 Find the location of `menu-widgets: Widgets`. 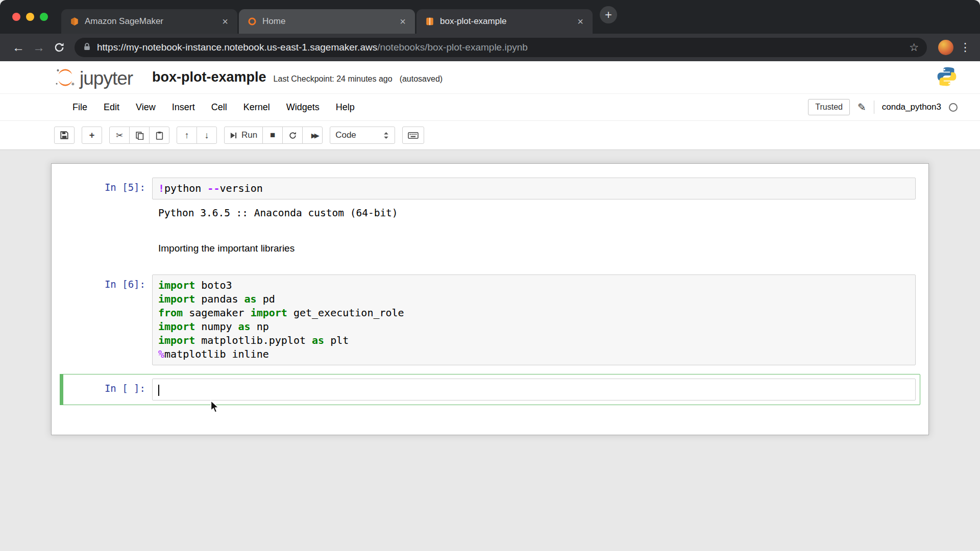

menu-widgets: Widgets is located at coordinates (303, 107).